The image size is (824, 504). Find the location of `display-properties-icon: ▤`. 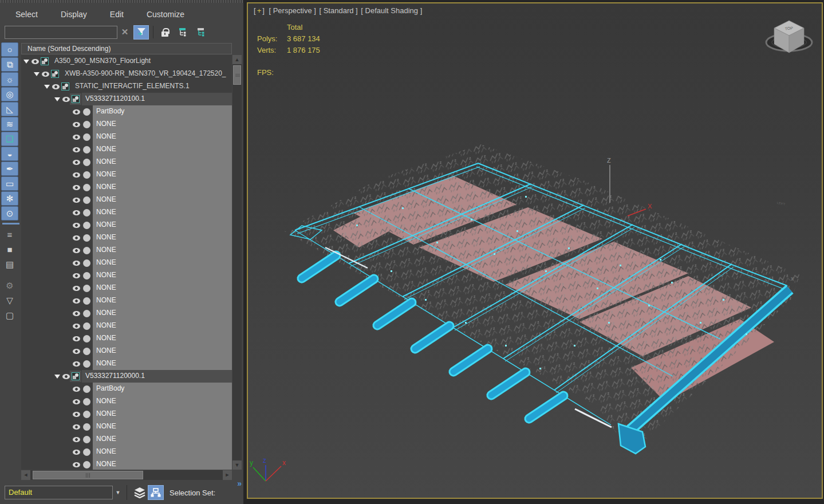

display-properties-icon: ▤ is located at coordinates (10, 265).